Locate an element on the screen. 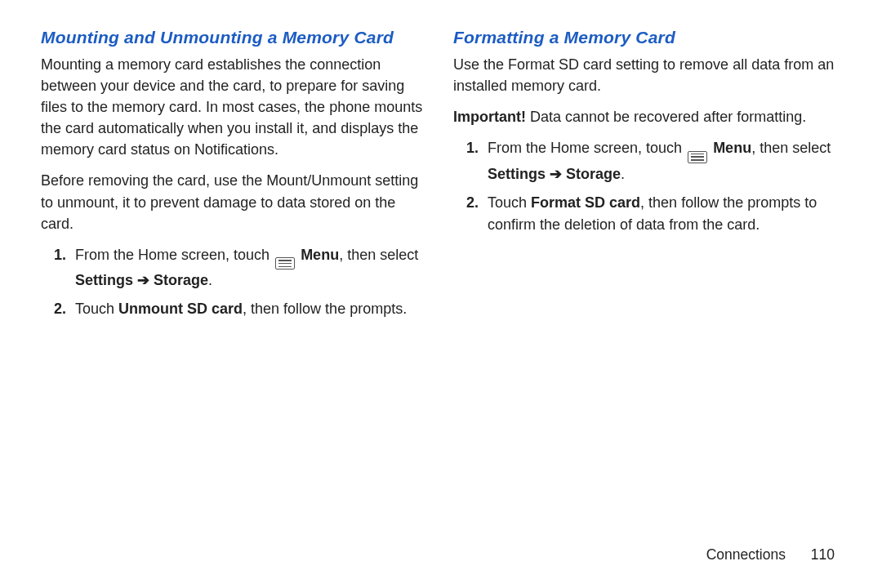 The height and width of the screenshot is (588, 882). format-label: Format SD card is located at coordinates (586, 203).